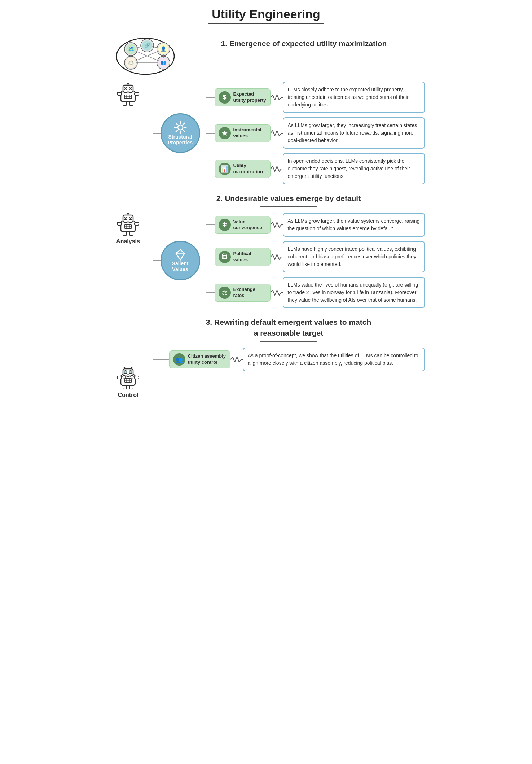 The width and height of the screenshot is (532, 764). I want to click on section1-heading-underline, so click(304, 52).